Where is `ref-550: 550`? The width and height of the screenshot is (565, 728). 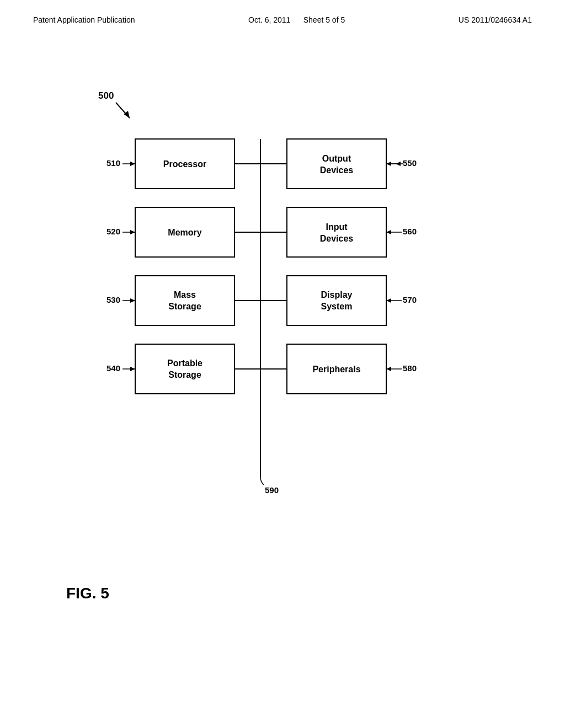 ref-550: 550 is located at coordinates (409, 163).